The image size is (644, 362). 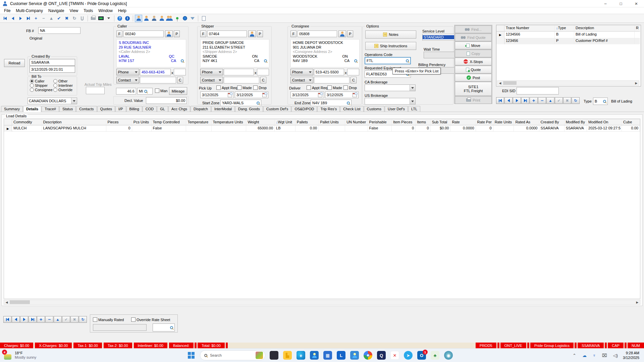 What do you see at coordinates (252, 95) in the screenshot?
I see `pickup-date-to: 3/12/2025` at bounding box center [252, 95].